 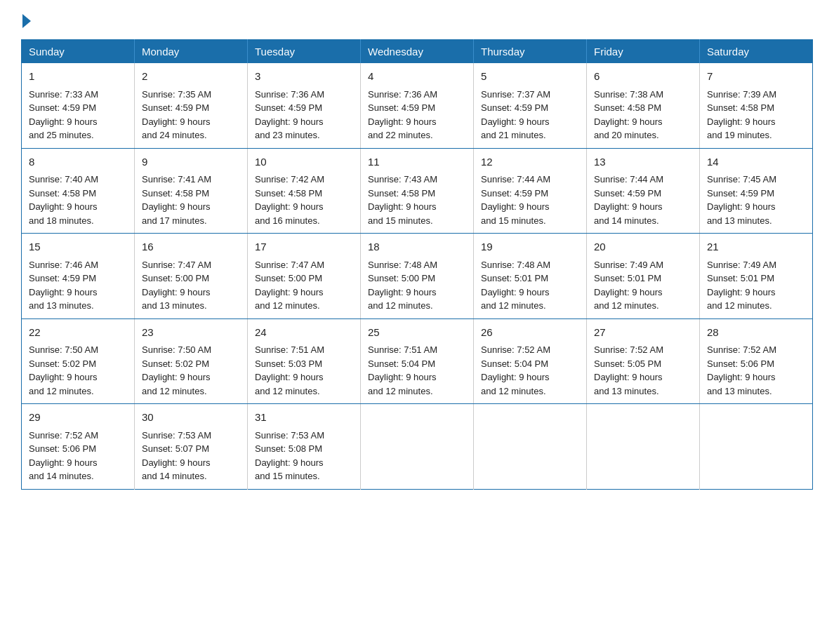 What do you see at coordinates (289, 456) in the screenshot?
I see `day-info: Sunrise: 7:53 AMSunset: 5:08 PMDaylight:…` at bounding box center [289, 456].